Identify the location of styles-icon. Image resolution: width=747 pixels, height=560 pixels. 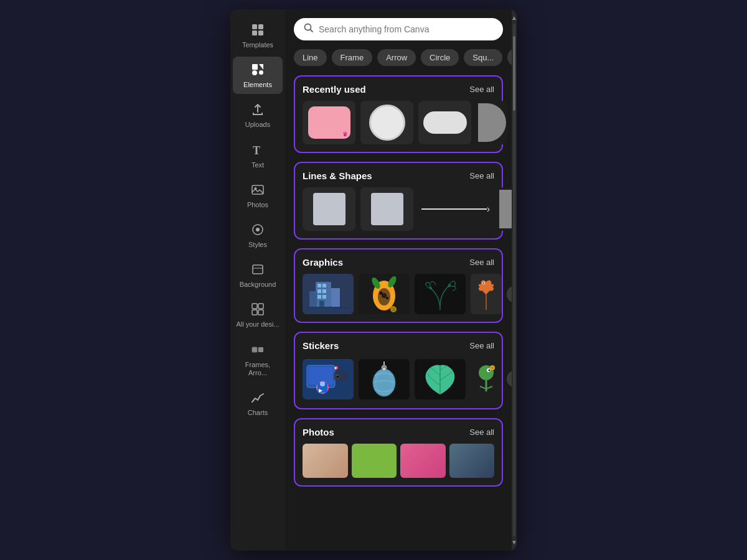
(258, 230).